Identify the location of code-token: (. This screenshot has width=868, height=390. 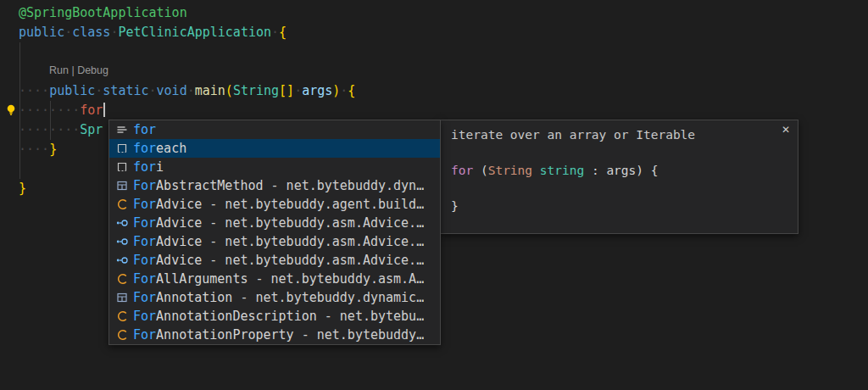
(229, 91).